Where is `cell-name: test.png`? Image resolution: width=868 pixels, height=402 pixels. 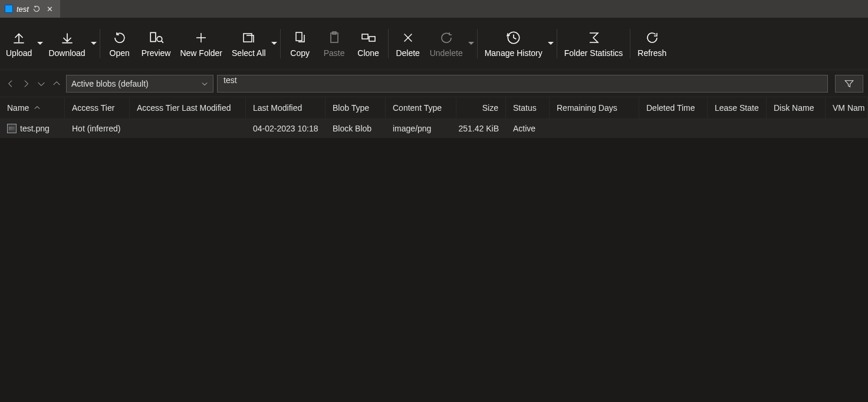
cell-name: test.png is located at coordinates (32, 128).